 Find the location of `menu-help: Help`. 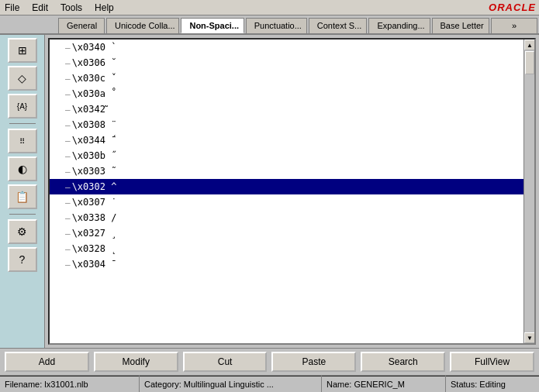

menu-help: Help is located at coordinates (104, 8).